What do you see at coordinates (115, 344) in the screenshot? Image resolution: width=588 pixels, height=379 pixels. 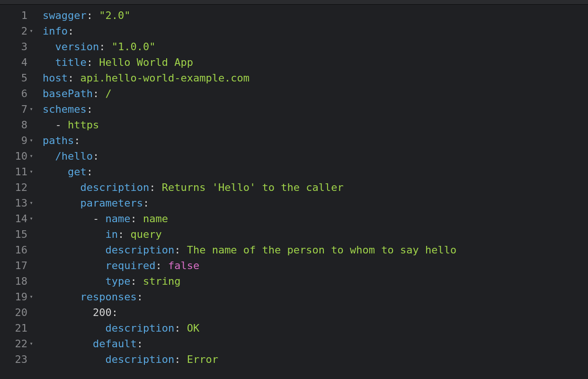 I see `code-token-key: default` at bounding box center [115, 344].